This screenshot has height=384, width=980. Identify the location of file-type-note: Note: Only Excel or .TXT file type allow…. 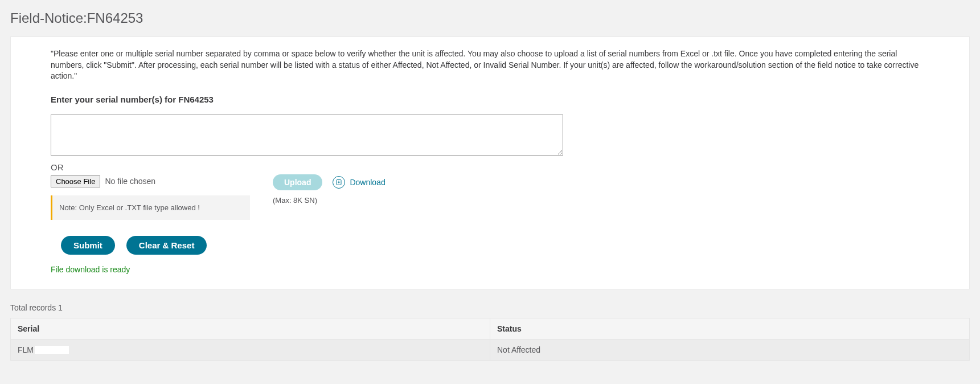
(150, 207).